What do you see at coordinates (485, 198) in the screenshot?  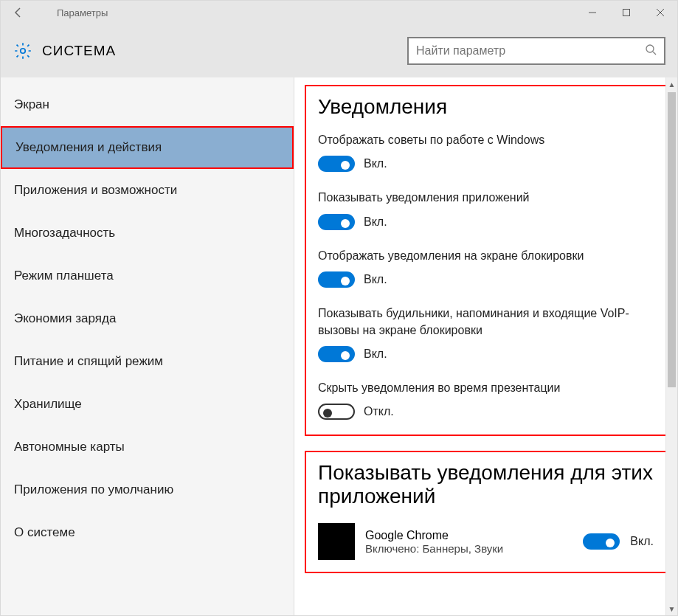 I see `setting-label: Показывать уведомления приложений` at bounding box center [485, 198].